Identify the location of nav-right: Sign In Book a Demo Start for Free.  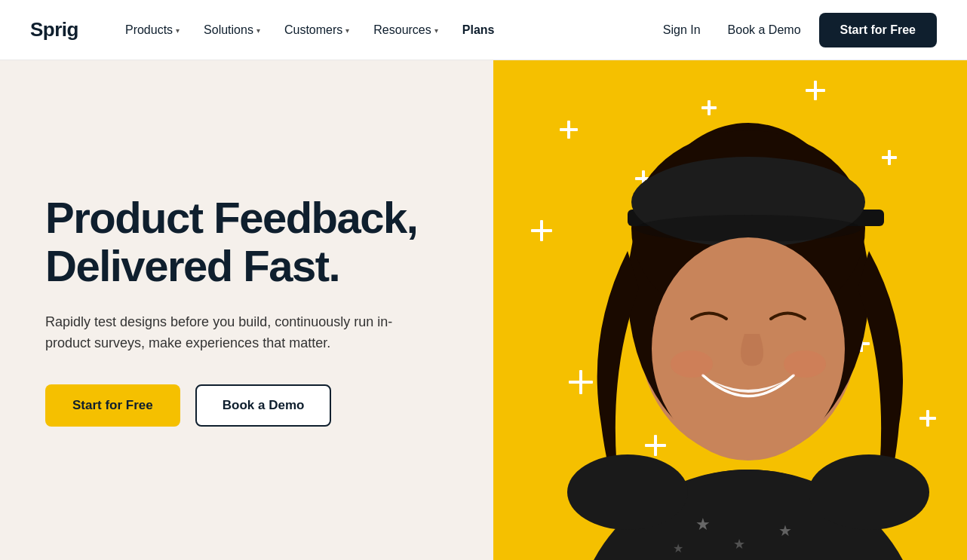
(795, 30).